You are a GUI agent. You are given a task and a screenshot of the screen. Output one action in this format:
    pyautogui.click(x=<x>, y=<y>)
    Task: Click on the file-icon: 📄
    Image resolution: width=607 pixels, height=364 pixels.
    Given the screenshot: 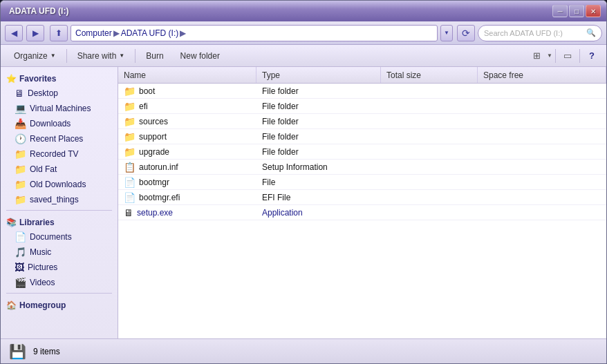 What is the action you would take?
    pyautogui.click(x=130, y=182)
    